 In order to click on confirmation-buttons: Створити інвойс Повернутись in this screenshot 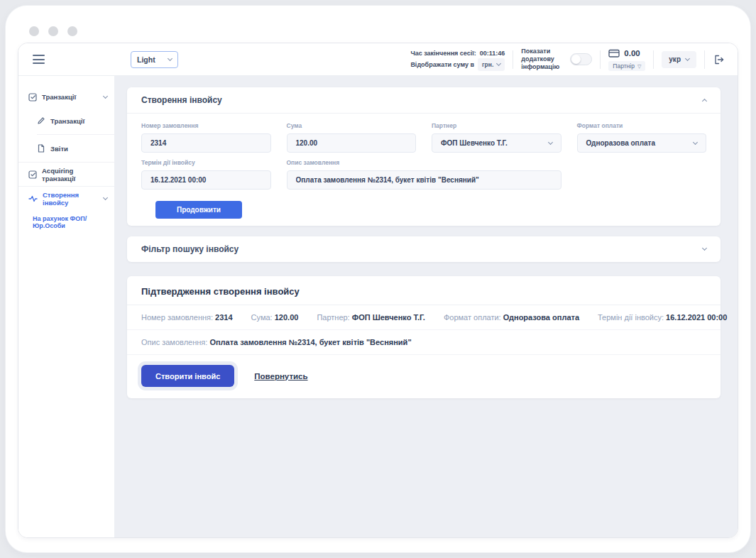, I will do `click(424, 376)`.